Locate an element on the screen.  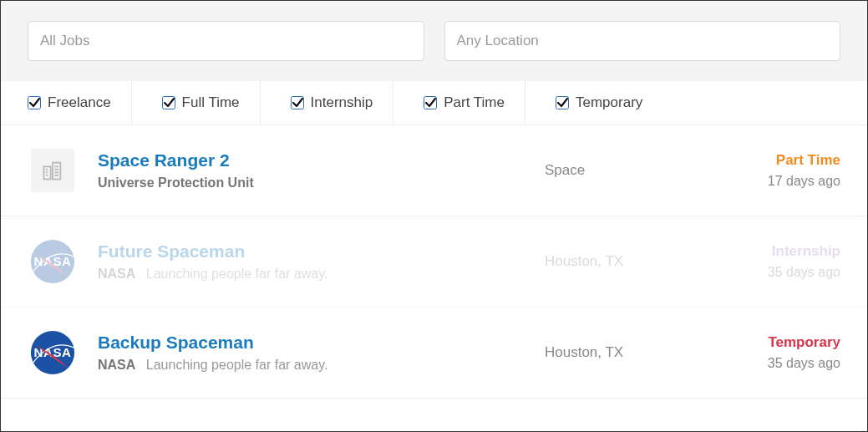
filter-label: Temporary is located at coordinates (609, 103).